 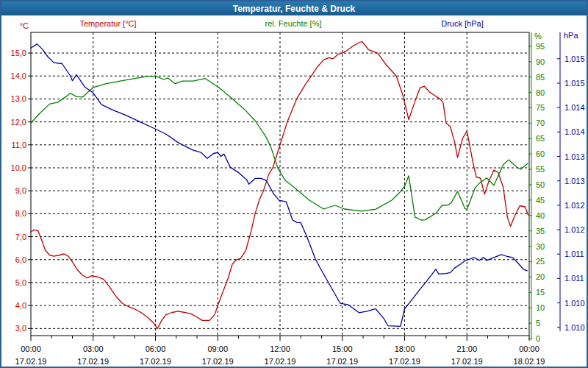 I want to click on temp-tick-label: 6,0, so click(x=21, y=260).